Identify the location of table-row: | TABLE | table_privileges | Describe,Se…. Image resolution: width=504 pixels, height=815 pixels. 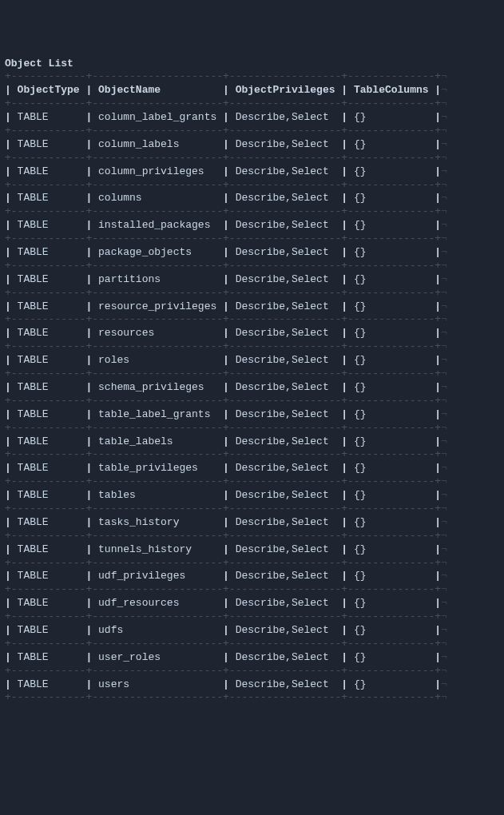
(252, 468).